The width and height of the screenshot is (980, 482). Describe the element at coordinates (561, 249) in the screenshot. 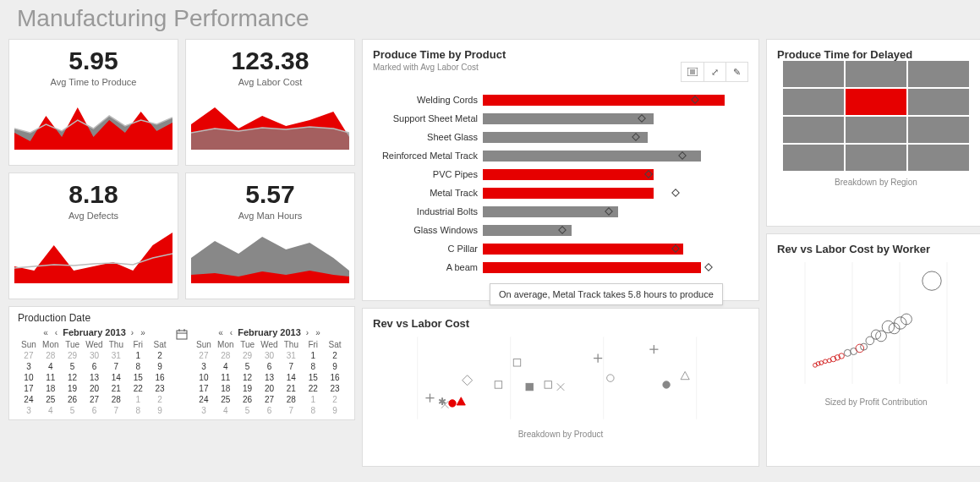

I see `bar-row: C Pillar` at that location.